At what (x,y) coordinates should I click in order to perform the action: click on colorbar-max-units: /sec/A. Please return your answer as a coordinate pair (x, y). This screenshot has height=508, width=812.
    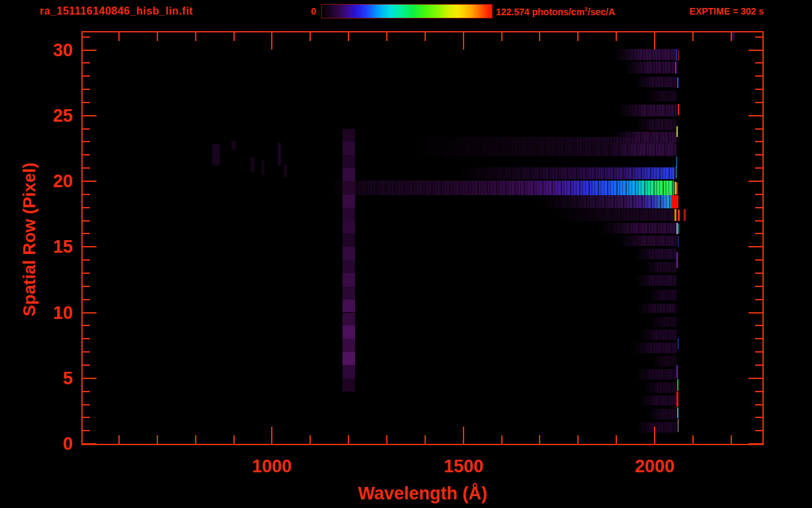
    Looking at the image, I should click on (602, 12).